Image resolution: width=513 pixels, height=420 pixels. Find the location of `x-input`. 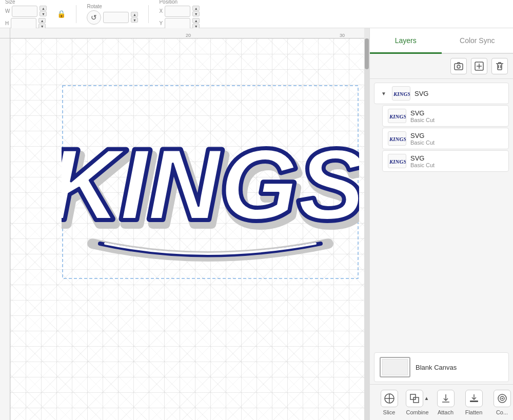

x-input is located at coordinates (177, 11).